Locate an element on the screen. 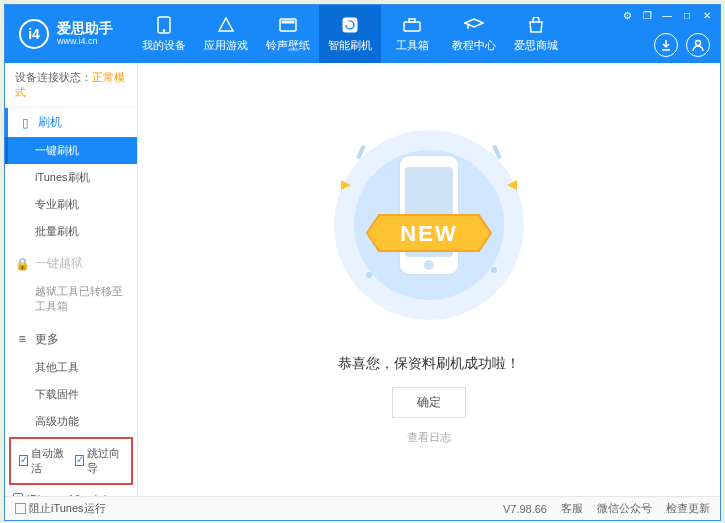 The image size is (725, 523). checkbox-block-itunes: 阻止iTunes运行 is located at coordinates (60, 508).